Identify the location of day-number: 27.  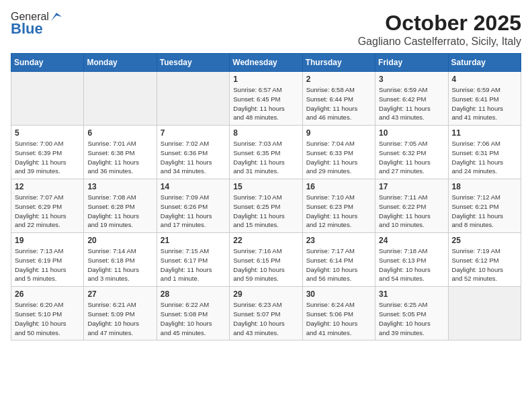
(120, 294).